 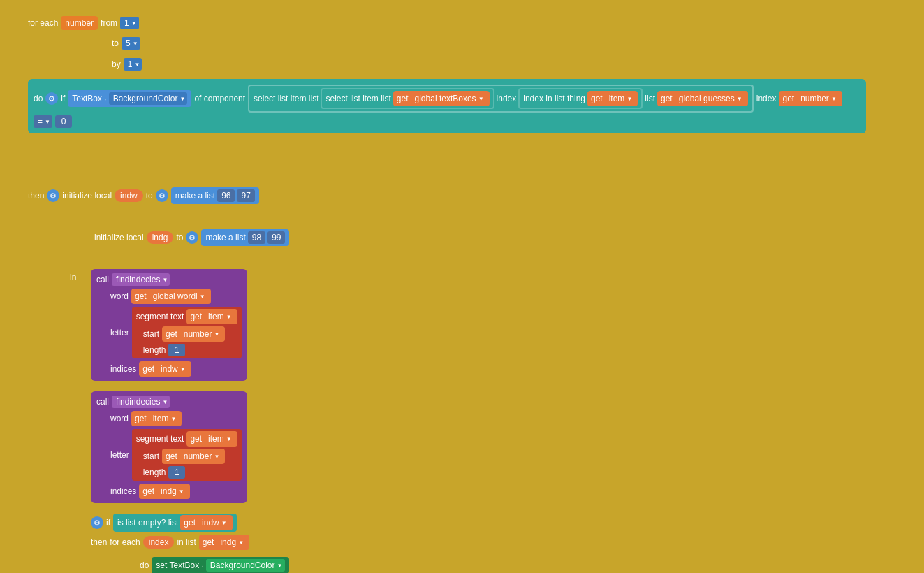 I want to click on call2-number-dropdown: number, so click(x=201, y=456).